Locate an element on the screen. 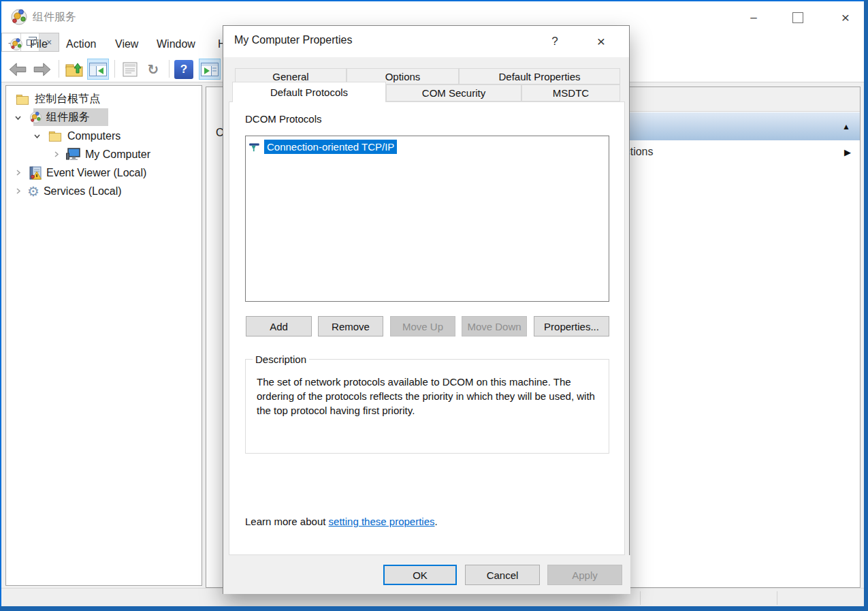 This screenshot has height=611, width=868. window-minimize-button: – is located at coordinates (754, 18).